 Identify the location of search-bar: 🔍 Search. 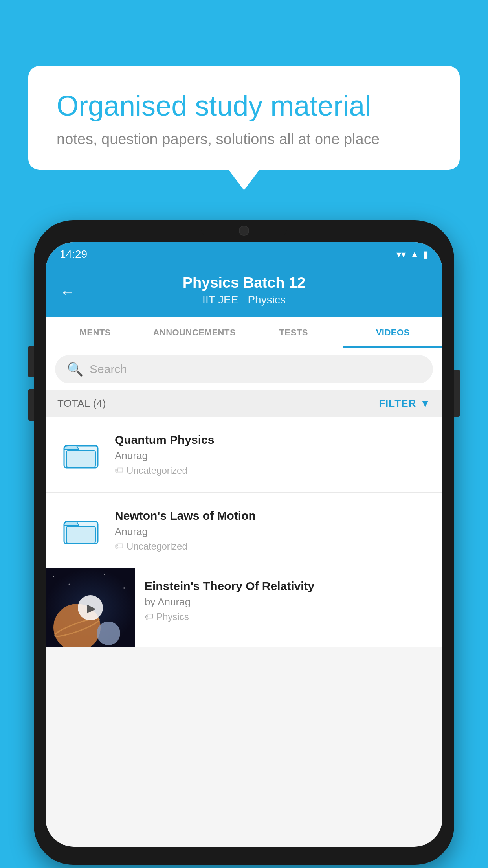
(244, 369).